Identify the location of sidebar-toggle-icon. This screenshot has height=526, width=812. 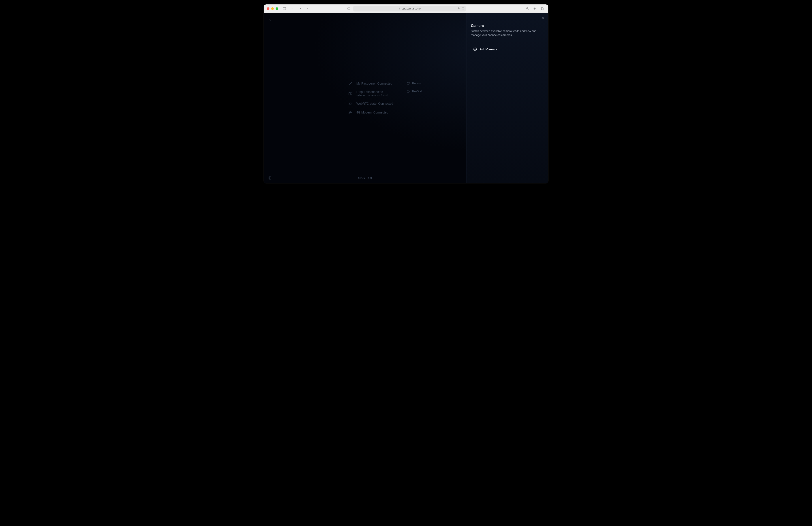
(285, 9).